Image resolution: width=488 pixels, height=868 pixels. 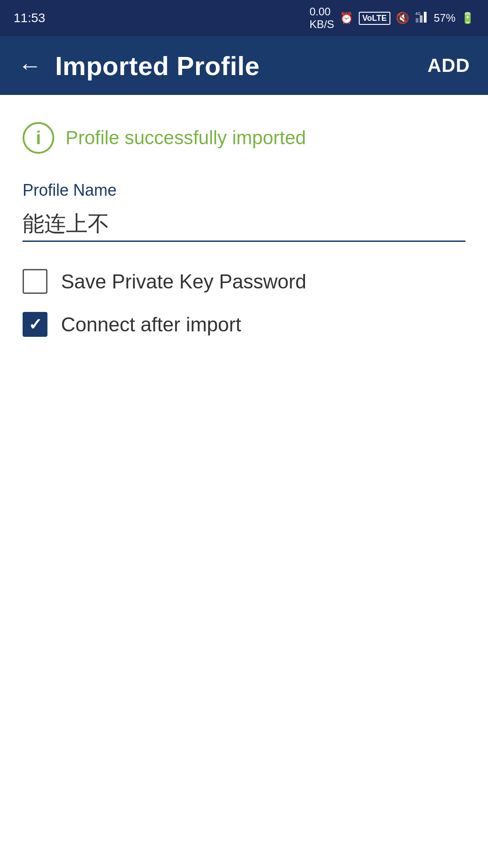 What do you see at coordinates (29, 18) in the screenshot?
I see `status-time: 11:53` at bounding box center [29, 18].